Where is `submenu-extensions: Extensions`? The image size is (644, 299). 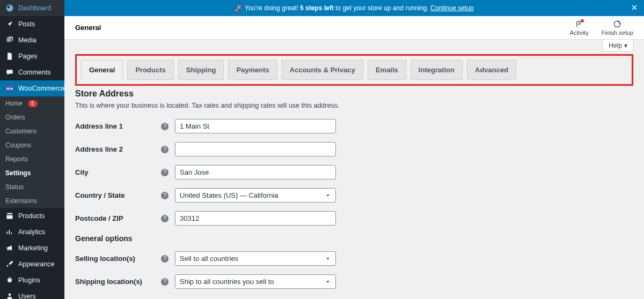
submenu-extensions: Extensions is located at coordinates (32, 201).